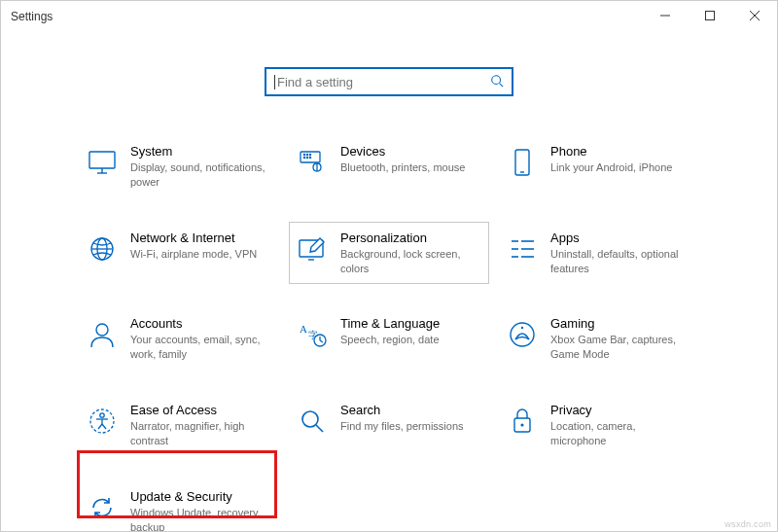  I want to click on tile-desc: Wi-Fi, airplane mode, VPN, so click(194, 255).